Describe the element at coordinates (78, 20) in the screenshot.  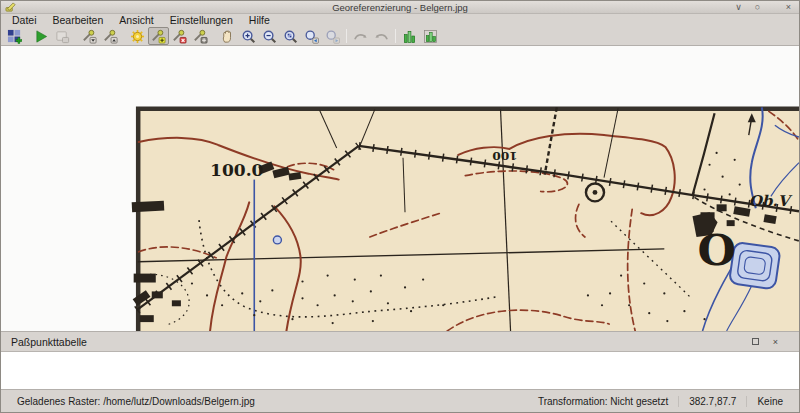
I see `menu-bearbeiten: Bearbeiten` at that location.